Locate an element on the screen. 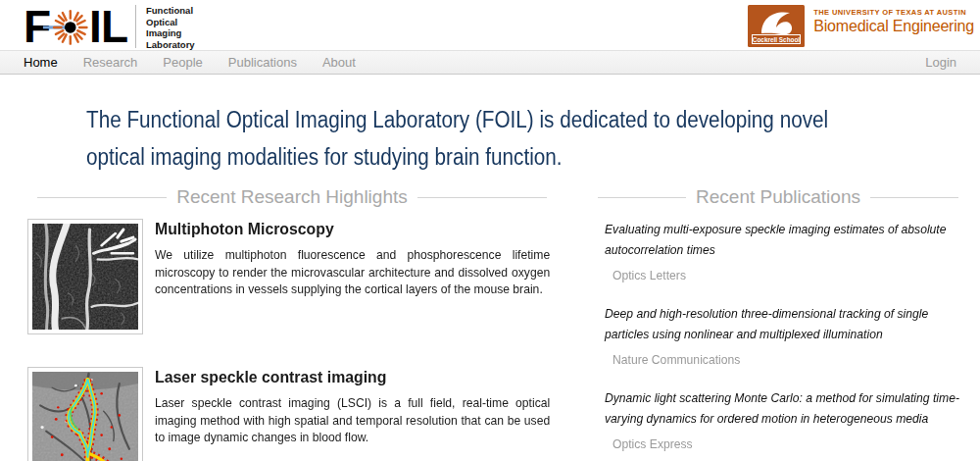  hero-heading: The Functional Optical Imaging Laborator… is located at coordinates (492, 138).